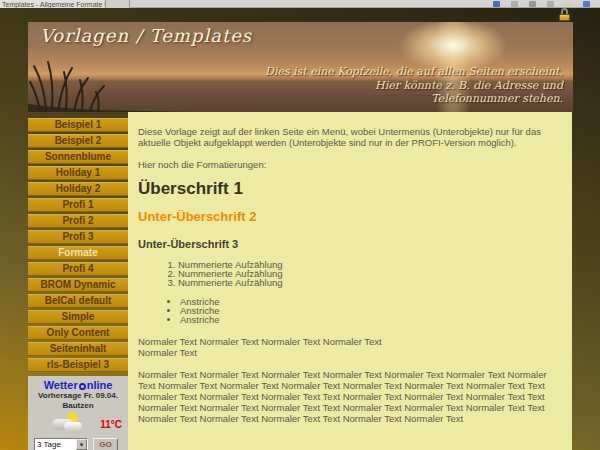 The height and width of the screenshot is (450, 600). Describe the element at coordinates (369, 282) in the screenshot. I see `numbered-list-item: Nummerierte Aufzählung` at that location.